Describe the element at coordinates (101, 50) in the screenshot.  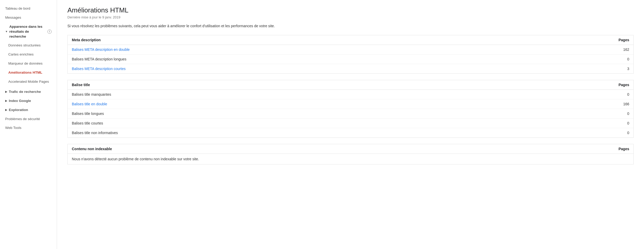
I see `row-meta-description-double-link: Balises META description en double` at that location.